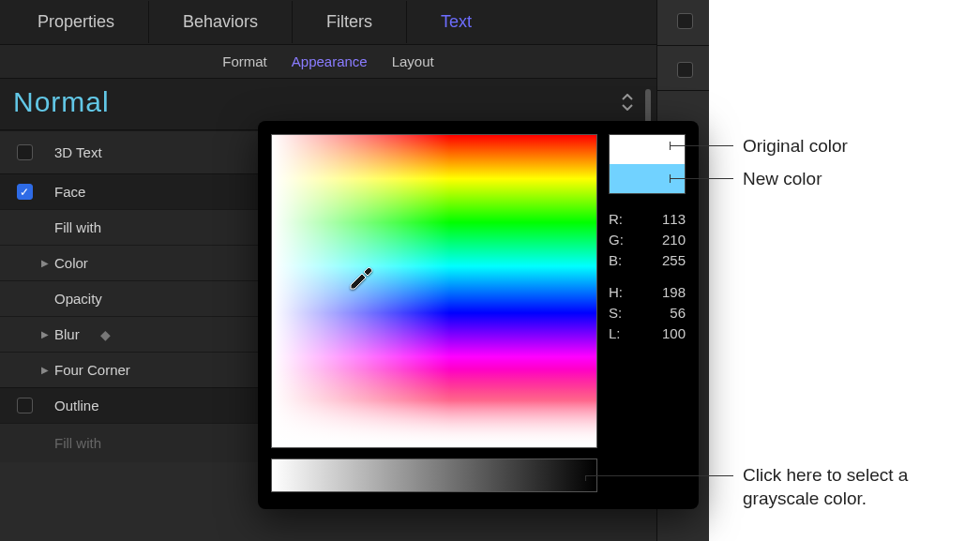 Image resolution: width=980 pixels, height=541 pixels. What do you see at coordinates (615, 334) in the screenshot?
I see `l-label: L` at bounding box center [615, 334].